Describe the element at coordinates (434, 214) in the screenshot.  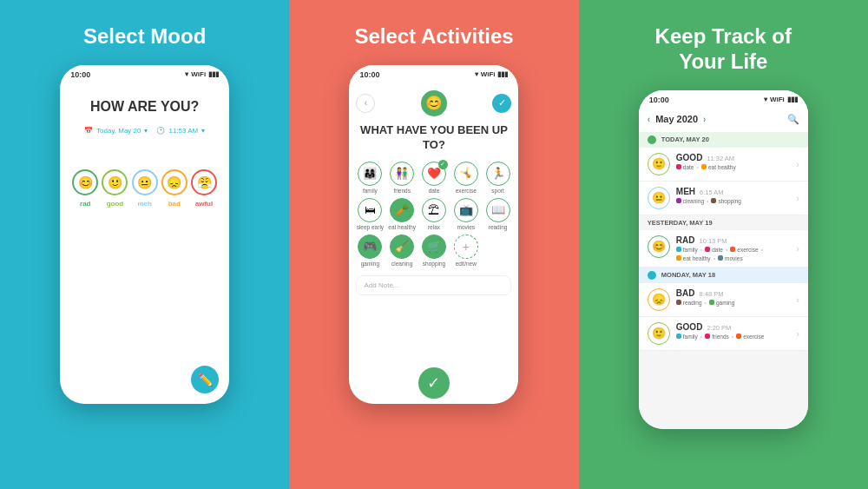
I see `activity-relax: ⛱ relax` at that location.